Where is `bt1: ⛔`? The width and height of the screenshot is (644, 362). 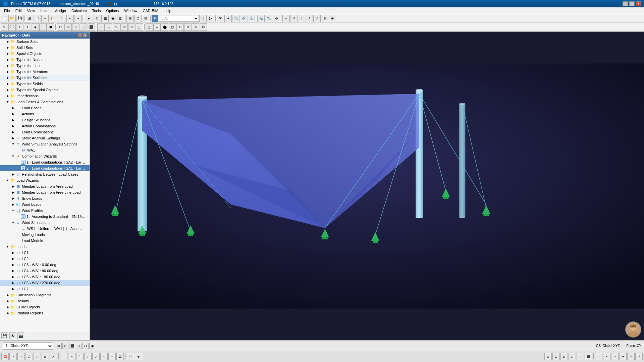
bt1: ⛔ is located at coordinates (5, 357).